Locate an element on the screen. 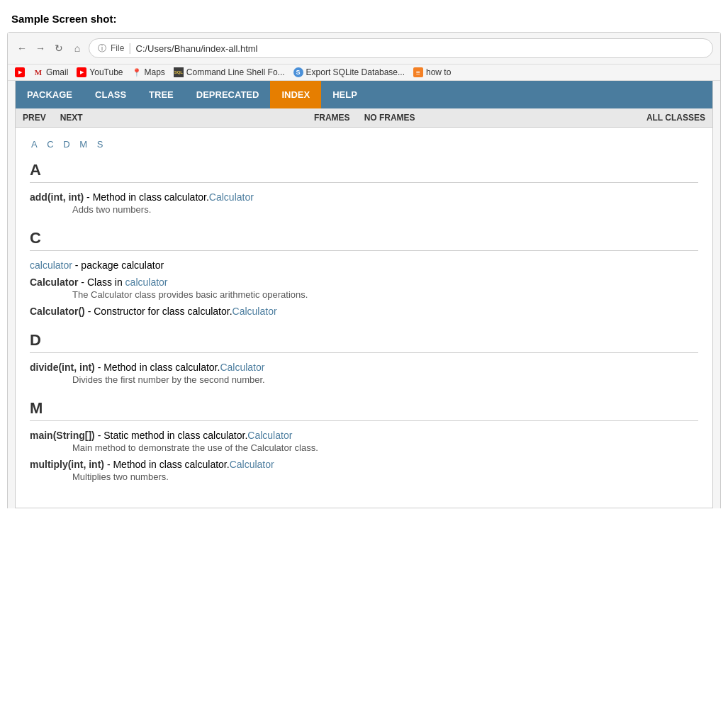 Image resolution: width=728 pixels, height=726 pixels. entry-add-desc: Adds two numbers. is located at coordinates (386, 210).